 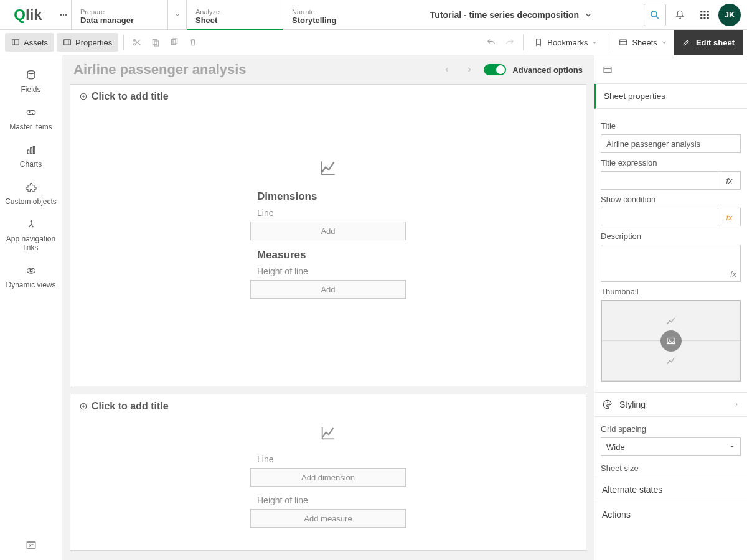 What do you see at coordinates (31, 194) in the screenshot?
I see `assets-tab-custom-objects: Custom objects` at bounding box center [31, 194].